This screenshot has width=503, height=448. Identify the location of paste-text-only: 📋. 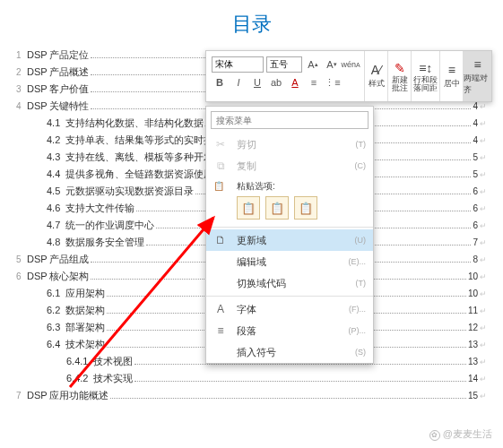
(306, 208).